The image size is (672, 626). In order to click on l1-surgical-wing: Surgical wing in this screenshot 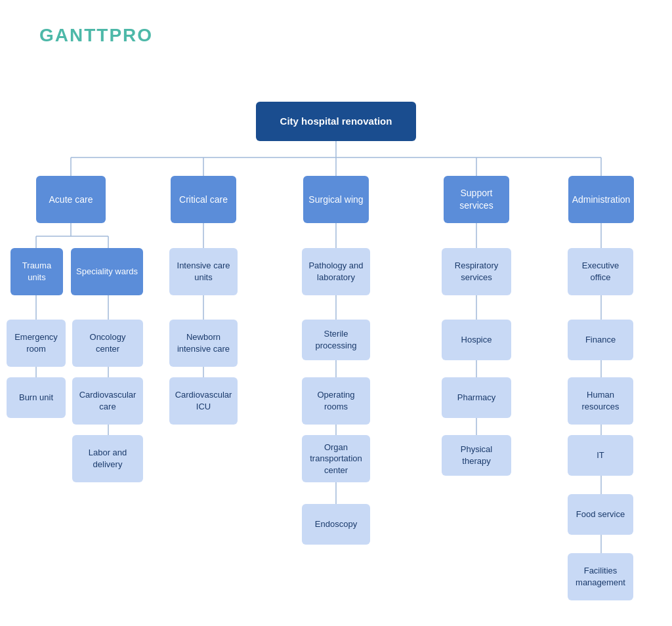, I will do `click(336, 199)`.